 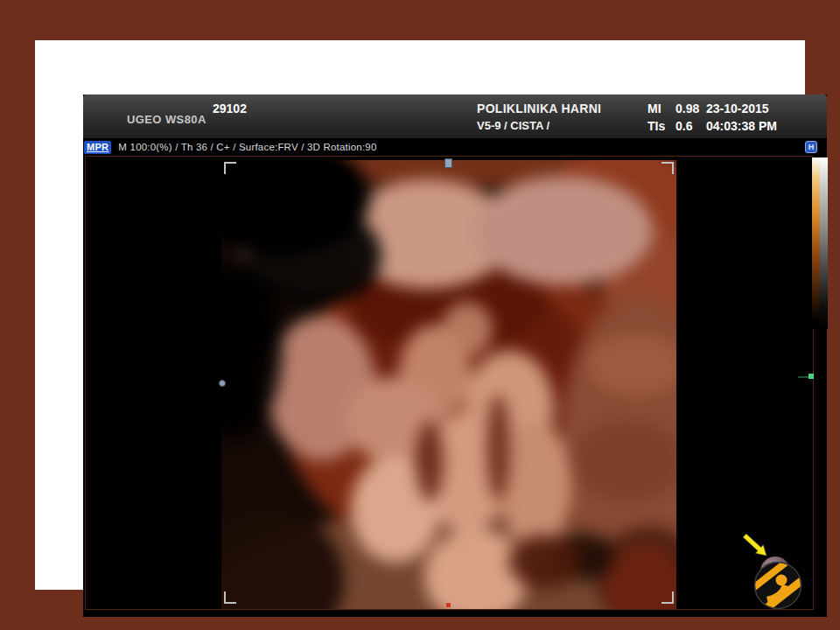 What do you see at coordinates (688, 108) in the screenshot?
I see `mi-value: 0.98` at bounding box center [688, 108].